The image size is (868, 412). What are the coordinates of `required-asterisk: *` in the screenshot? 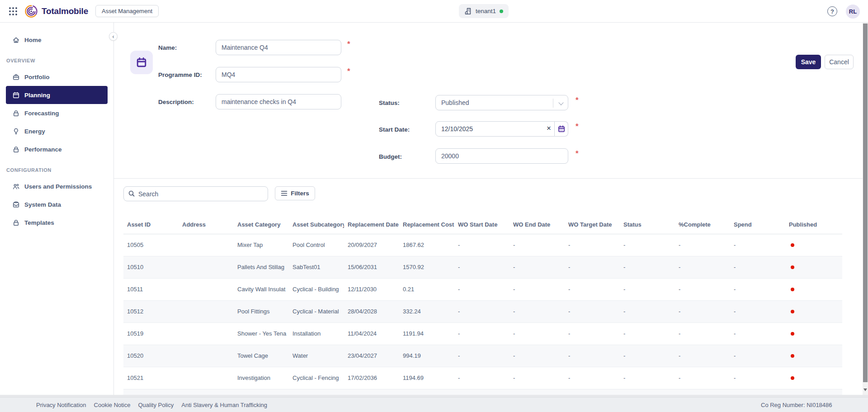 It's located at (349, 44).